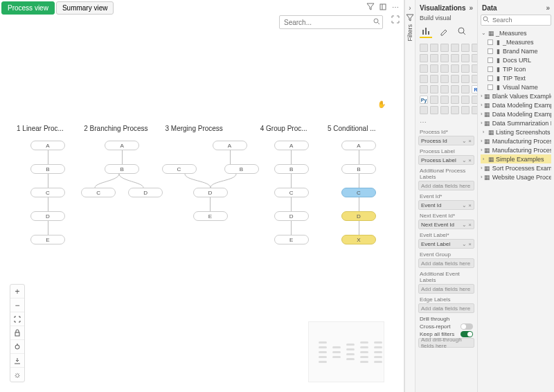  I want to click on table-row: ›▦Sort Processes Example, so click(516, 168).